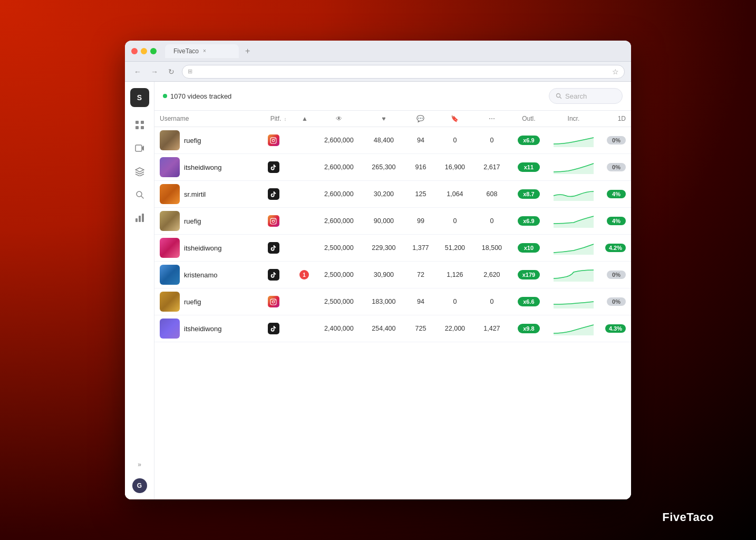 The height and width of the screenshot is (540, 756). Describe the element at coordinates (190, 72) in the screenshot. I see `controls-icon: ⊞` at that location.